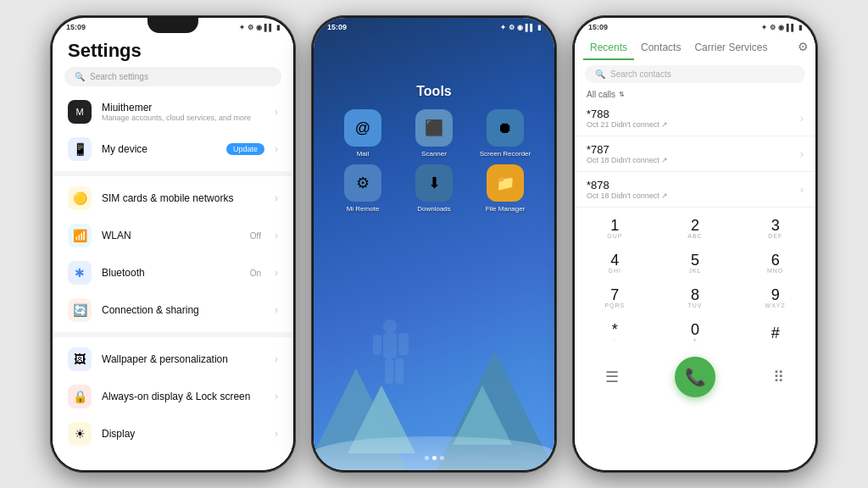 The height and width of the screenshot is (488, 868). What do you see at coordinates (695, 119) in the screenshot?
I see `call-item-1: *788 Oct 21 Didn't connect ↗ ›` at bounding box center [695, 119].